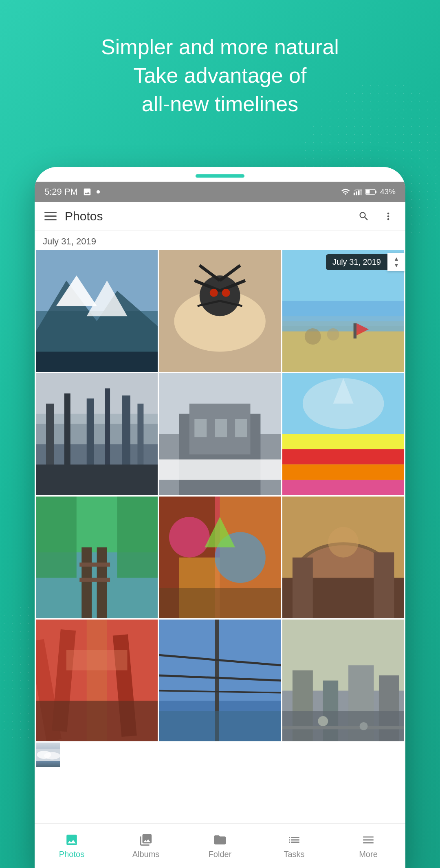 The height and width of the screenshot is (868, 440). Describe the element at coordinates (220, 176) in the screenshot. I see `phone-speaker` at that location.